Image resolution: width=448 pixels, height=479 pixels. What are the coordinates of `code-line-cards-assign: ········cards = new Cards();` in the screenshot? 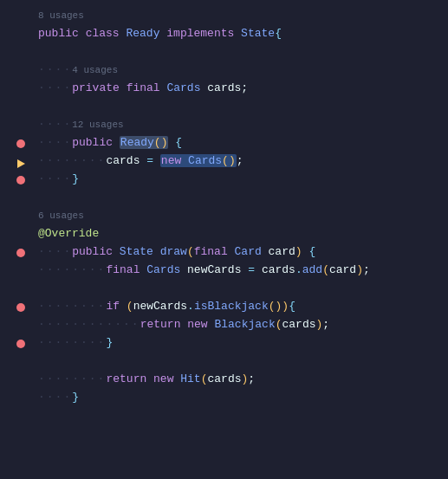 It's located at (239, 161).